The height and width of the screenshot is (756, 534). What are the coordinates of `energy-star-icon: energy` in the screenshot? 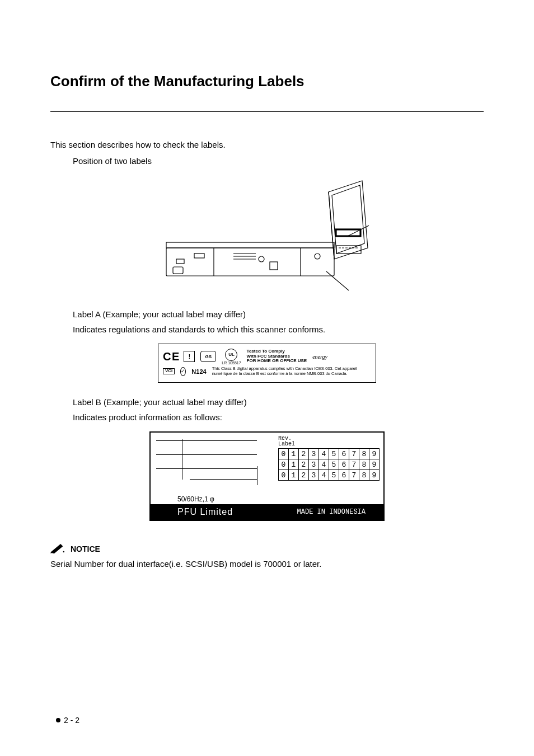 It's located at (320, 357).